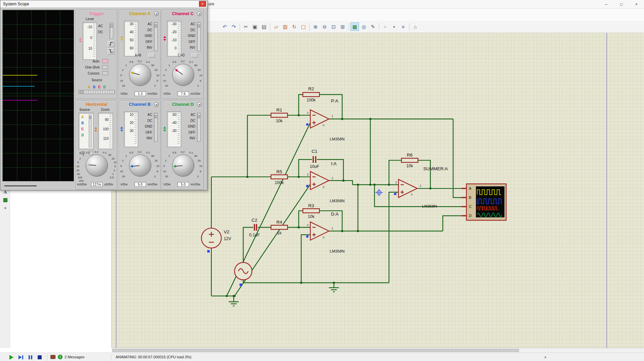  I want to click on channel-a-position-knob, so click(156, 14).